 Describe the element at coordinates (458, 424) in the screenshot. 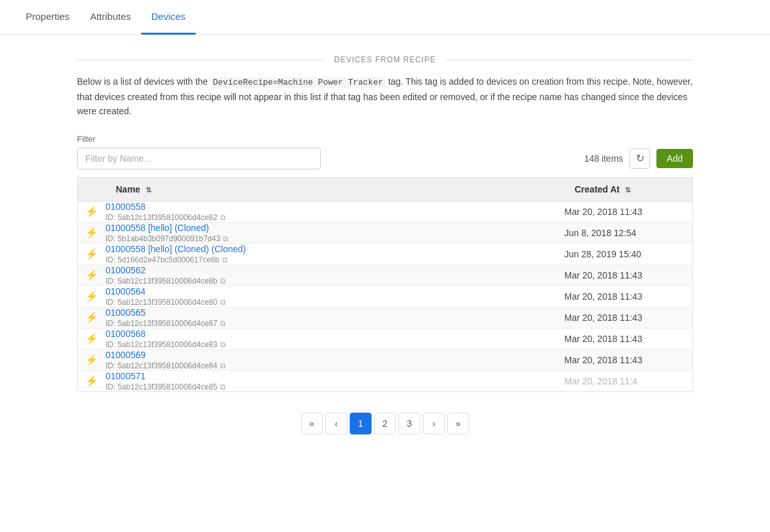

I see `page-last-button: »` at that location.